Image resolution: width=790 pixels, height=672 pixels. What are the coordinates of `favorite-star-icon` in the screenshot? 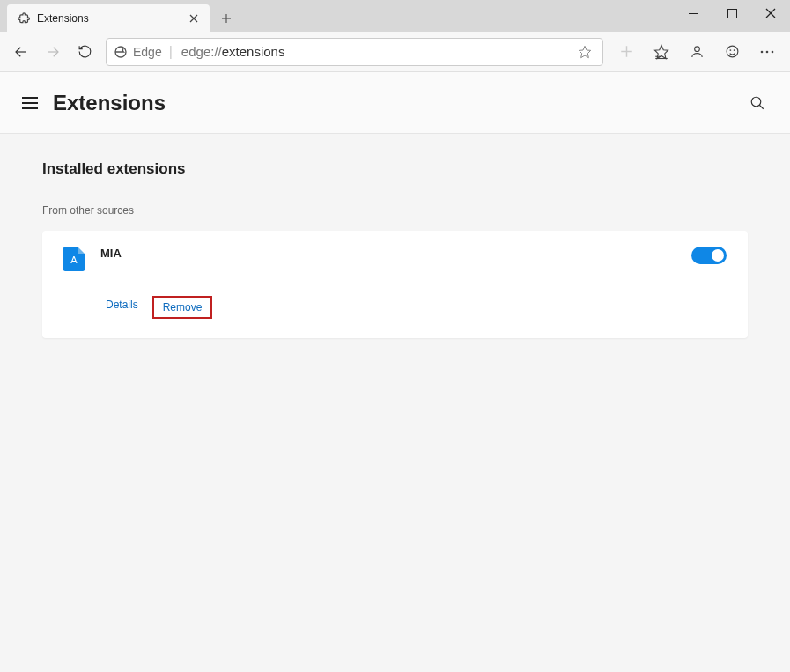 It's located at (585, 52).